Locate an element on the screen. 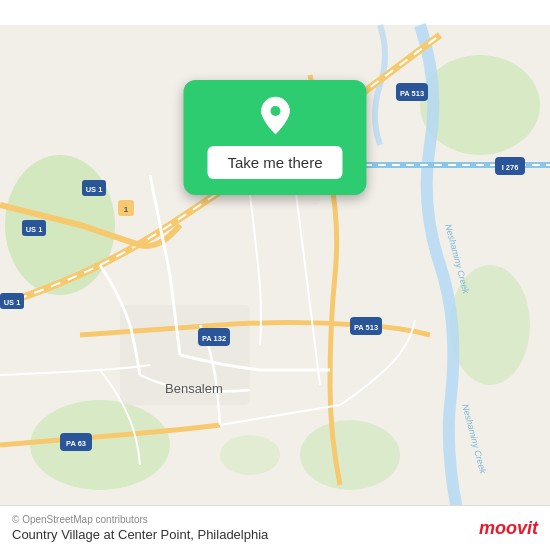  us1-shield-1: US 1 is located at coordinates (34, 230).